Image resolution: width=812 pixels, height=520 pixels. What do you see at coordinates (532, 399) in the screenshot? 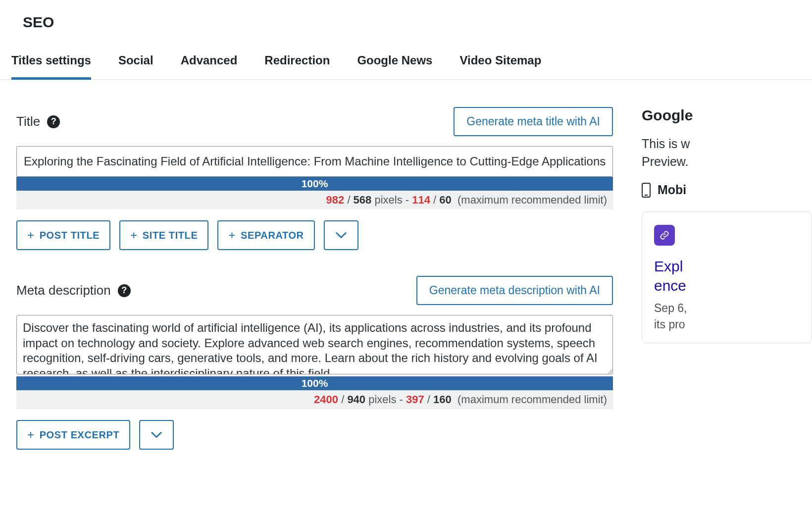
I see `meta-counter-suffix: (maximum recommended limit)` at bounding box center [532, 399].